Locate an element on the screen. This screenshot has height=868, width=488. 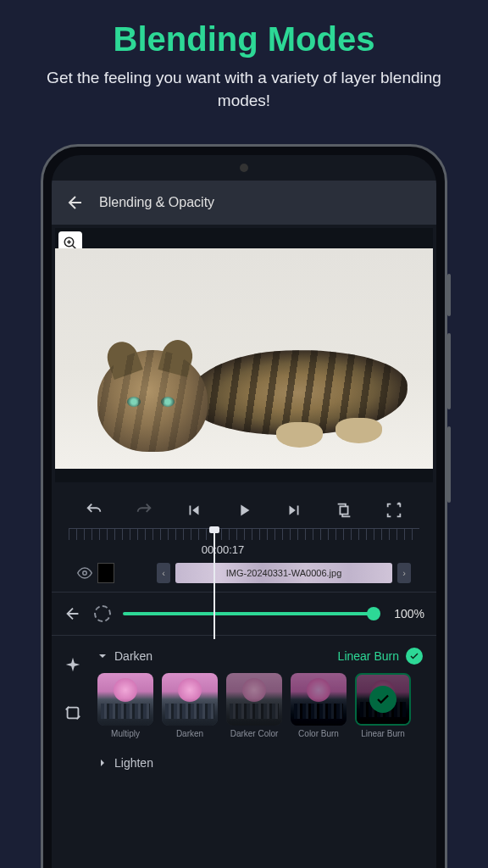
opacity-value: 100% is located at coordinates (405, 614).